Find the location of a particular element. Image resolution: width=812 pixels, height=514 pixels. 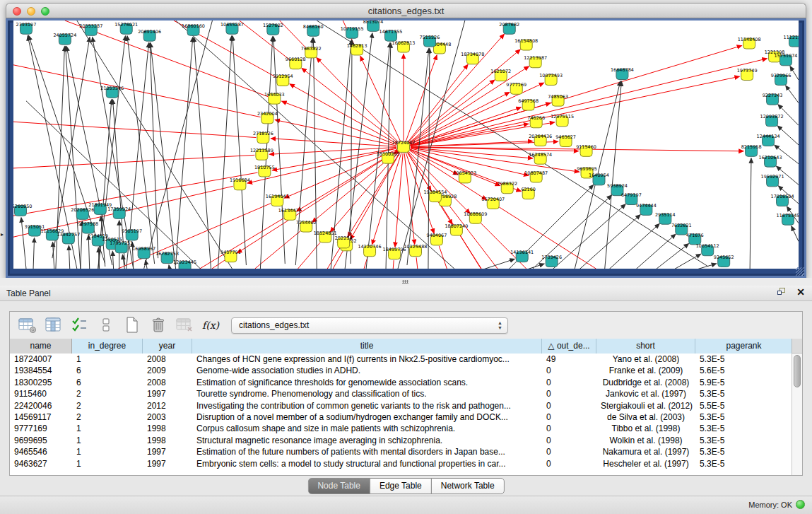

table-row: 2242004622012Investigating the contribut… is located at coordinates (401, 406).